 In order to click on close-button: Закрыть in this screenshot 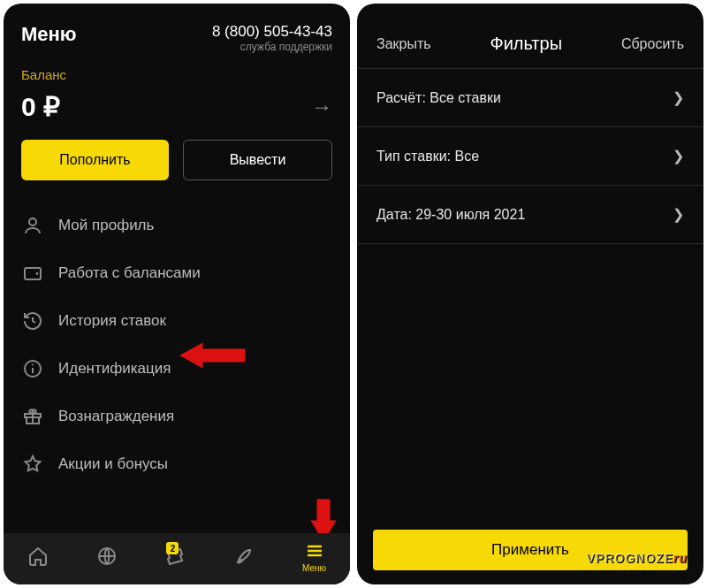, I will do `click(404, 44)`.